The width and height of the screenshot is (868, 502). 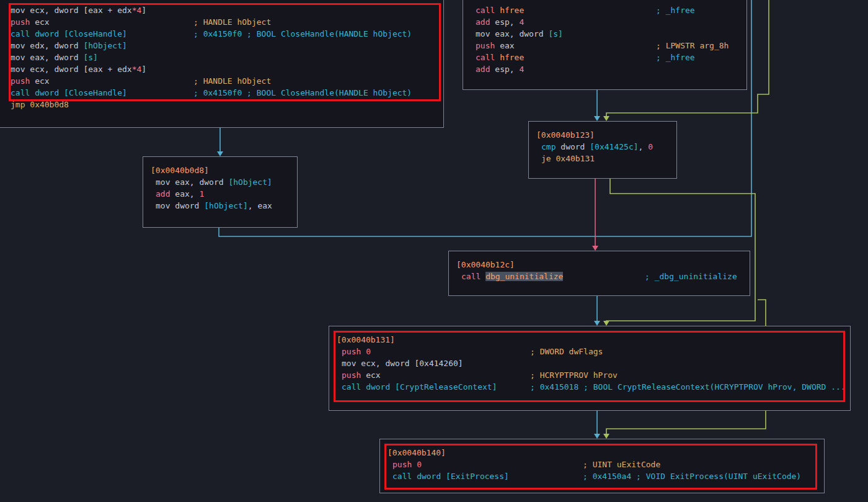 What do you see at coordinates (590, 387) in the screenshot?
I see `asm-line: call dword [CryptReleaseContext]; 0x4150…` at bounding box center [590, 387].